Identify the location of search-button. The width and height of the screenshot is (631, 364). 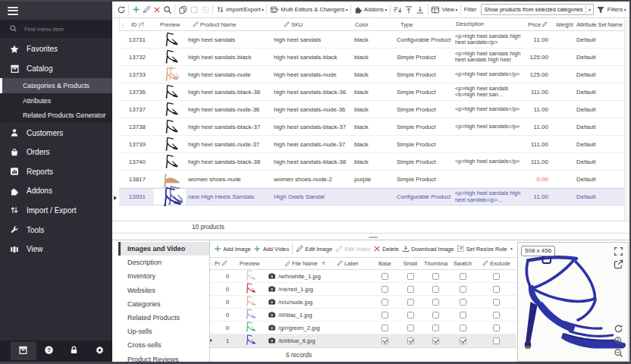
(168, 10).